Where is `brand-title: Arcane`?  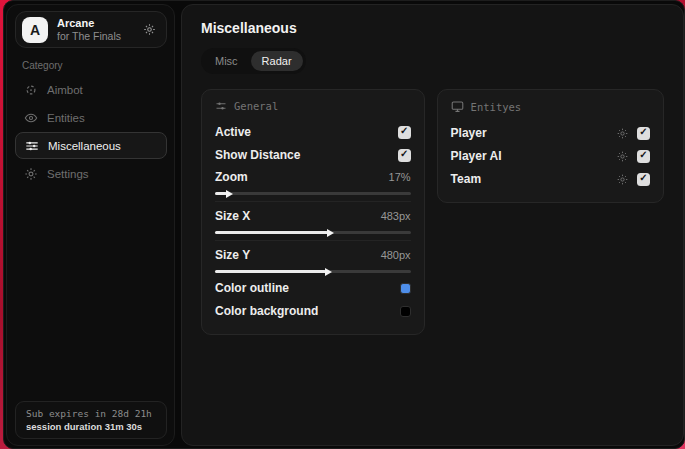 brand-title: Arcane is located at coordinates (96, 24).